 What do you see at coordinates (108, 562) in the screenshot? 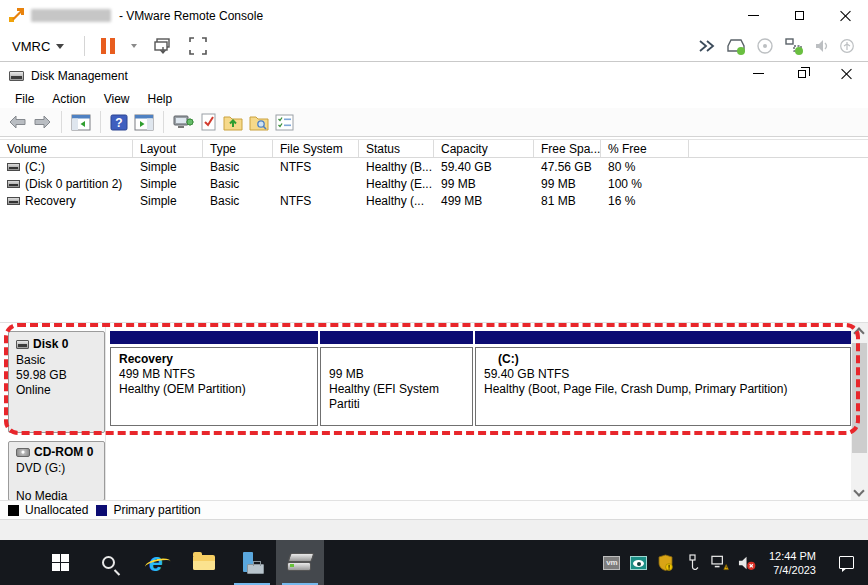
I see `search-button` at bounding box center [108, 562].